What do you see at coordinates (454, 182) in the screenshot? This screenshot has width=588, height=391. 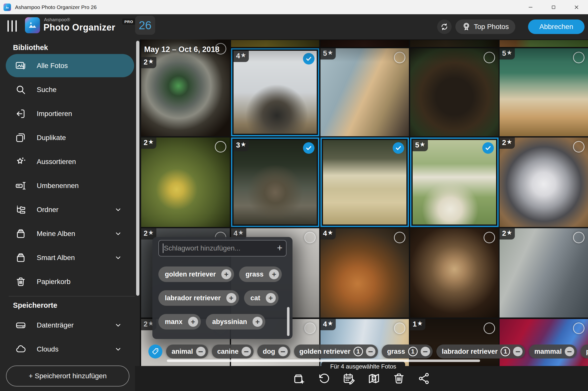 I see `photo-thumbnail-white-dog-meadow: 5★` at bounding box center [454, 182].